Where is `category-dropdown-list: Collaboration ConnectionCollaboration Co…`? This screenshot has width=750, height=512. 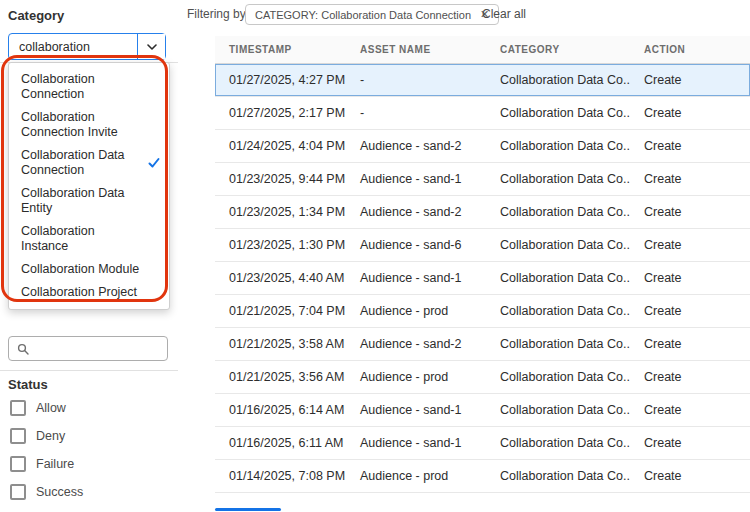
category-dropdown-list: Collaboration ConnectionCollaboration Co… is located at coordinates (89, 186).